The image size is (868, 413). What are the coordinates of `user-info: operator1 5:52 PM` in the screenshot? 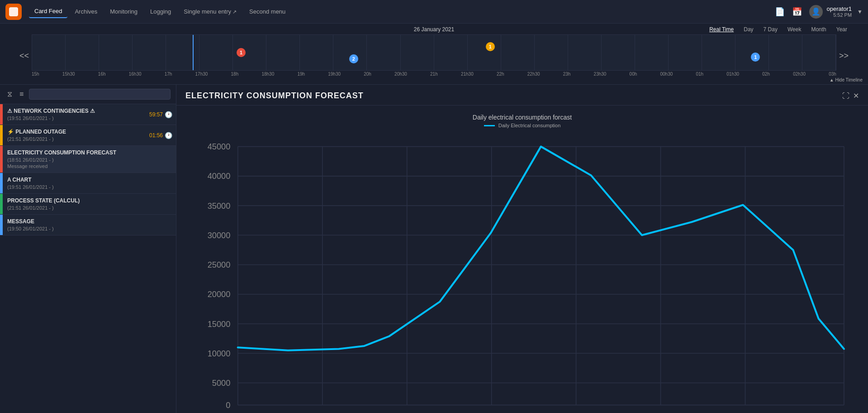 It's located at (839, 12).